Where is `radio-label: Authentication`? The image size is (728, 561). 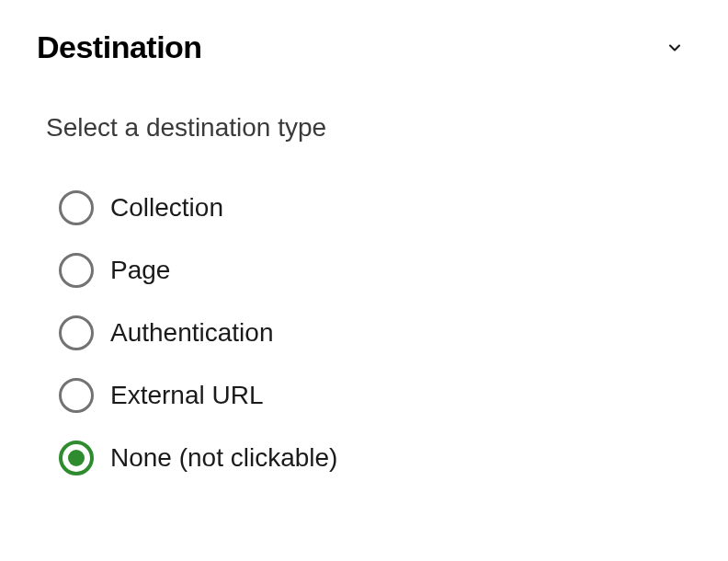
radio-label: Authentication is located at coordinates (191, 333).